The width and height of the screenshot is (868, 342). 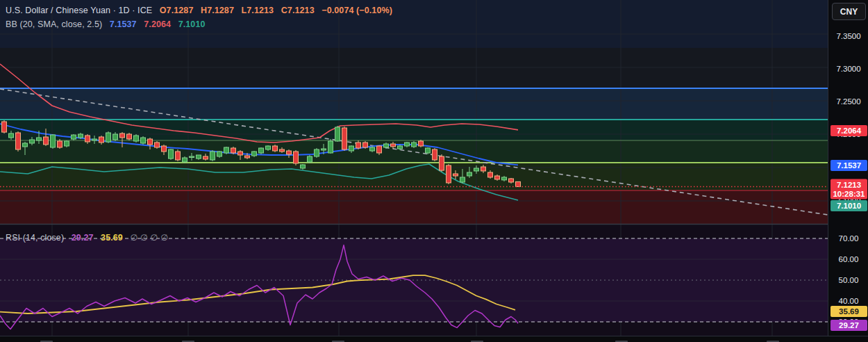 What do you see at coordinates (83, 238) in the screenshot?
I see `rsi-value: 29.27` at bounding box center [83, 238].